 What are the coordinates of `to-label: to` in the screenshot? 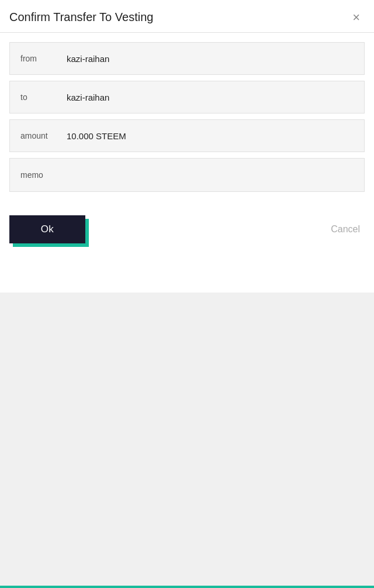 It's located at (35, 97).